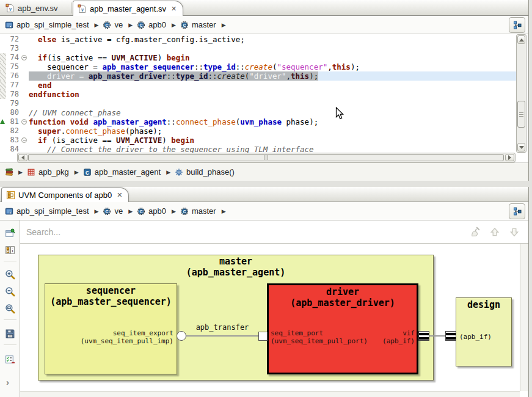  Describe the element at coordinates (272, 122) in the screenshot. I see `code-text: function void apb_master_agent::connect_…` at that location.